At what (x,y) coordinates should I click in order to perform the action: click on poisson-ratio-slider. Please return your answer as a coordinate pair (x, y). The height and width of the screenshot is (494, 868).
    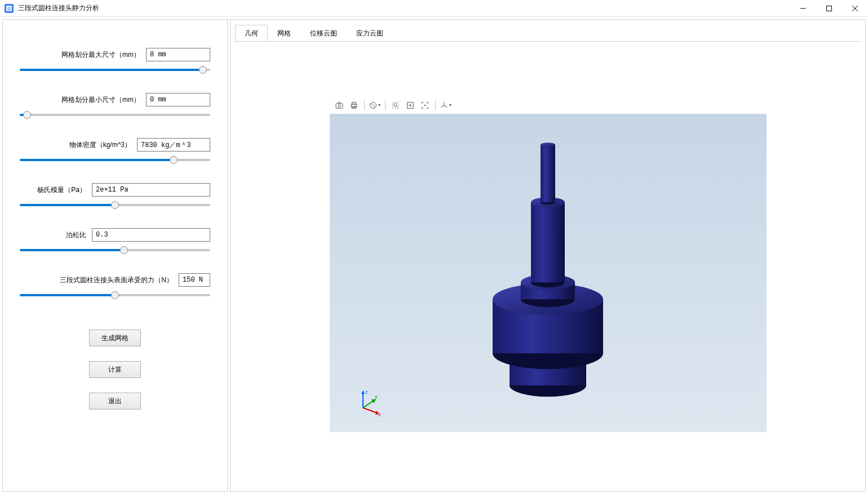
    Looking at the image, I should click on (115, 250).